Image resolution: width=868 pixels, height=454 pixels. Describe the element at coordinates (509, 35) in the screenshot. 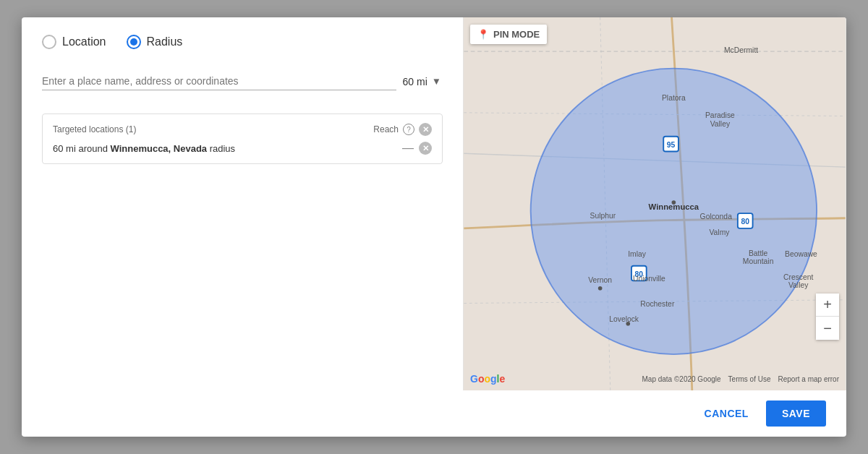

I see `pin-mode-button: 📍 PIN MODE` at that location.